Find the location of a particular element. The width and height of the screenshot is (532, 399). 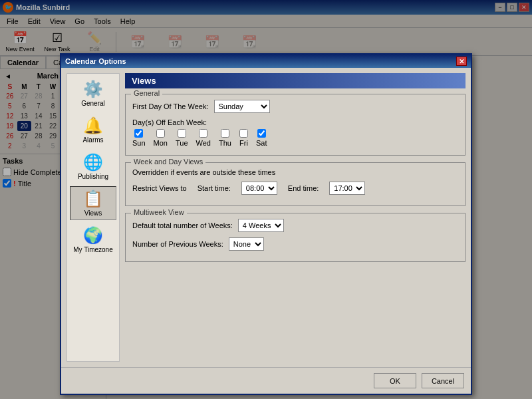

sidebar-item-views: 📋 Views is located at coordinates (93, 203).